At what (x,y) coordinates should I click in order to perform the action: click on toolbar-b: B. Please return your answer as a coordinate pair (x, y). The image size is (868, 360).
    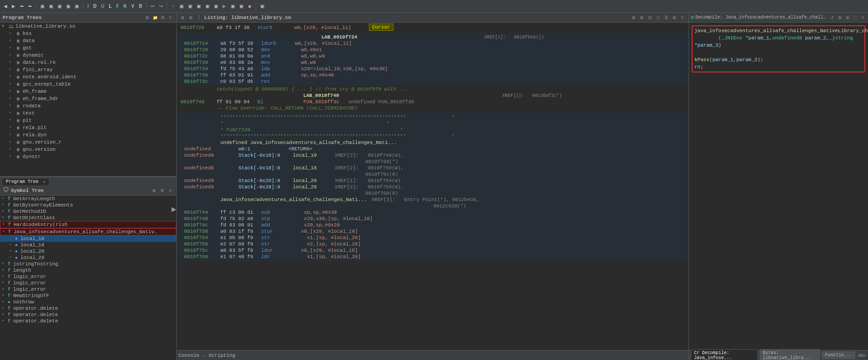
    Looking at the image, I should click on (141, 6).